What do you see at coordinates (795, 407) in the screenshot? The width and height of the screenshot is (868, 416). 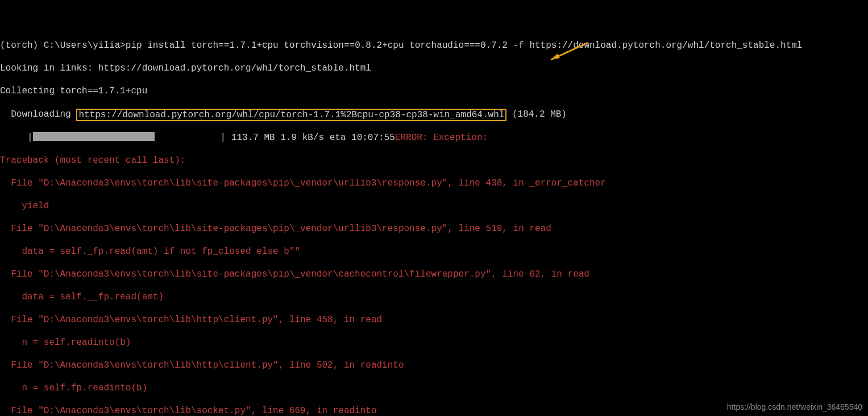 I see `watermark-text: https://blog.csdn.net/weixin_36465540` at bounding box center [795, 407].